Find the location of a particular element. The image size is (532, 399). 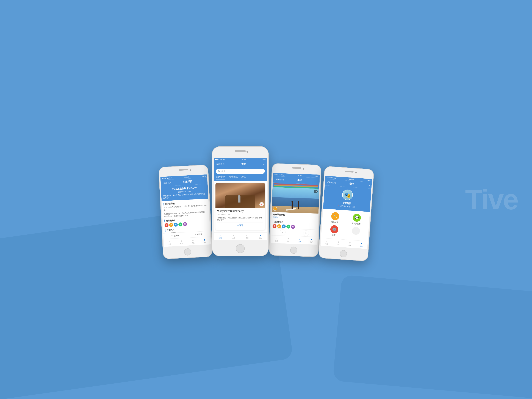

card-title-home: Vicaya业主周末大Party is located at coordinates (240, 211).